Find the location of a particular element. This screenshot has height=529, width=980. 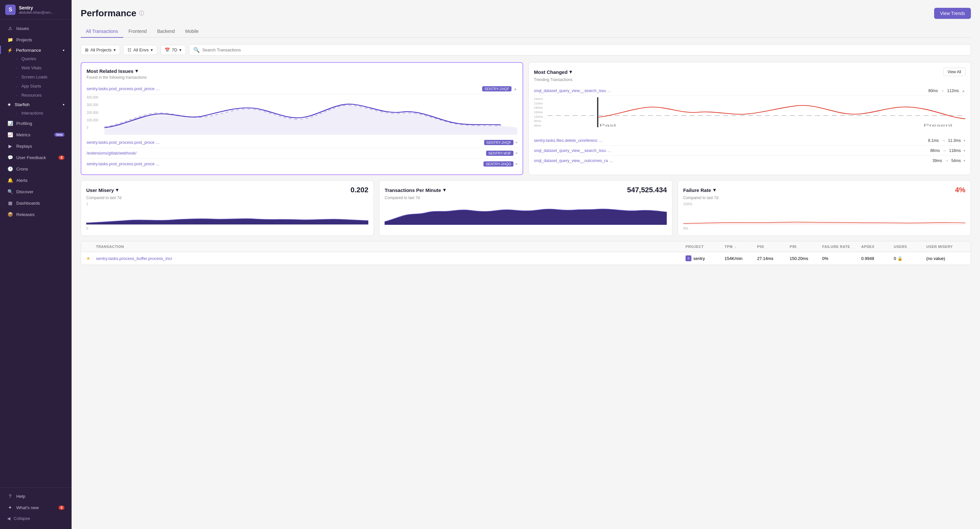

col-transaction: TRANSACTION is located at coordinates (391, 246).